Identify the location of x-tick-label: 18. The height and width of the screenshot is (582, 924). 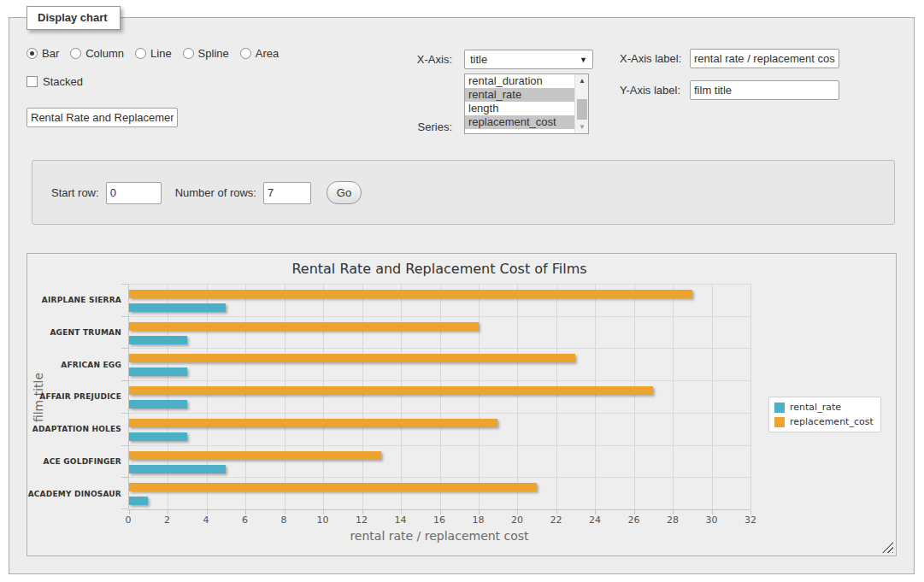
(479, 520).